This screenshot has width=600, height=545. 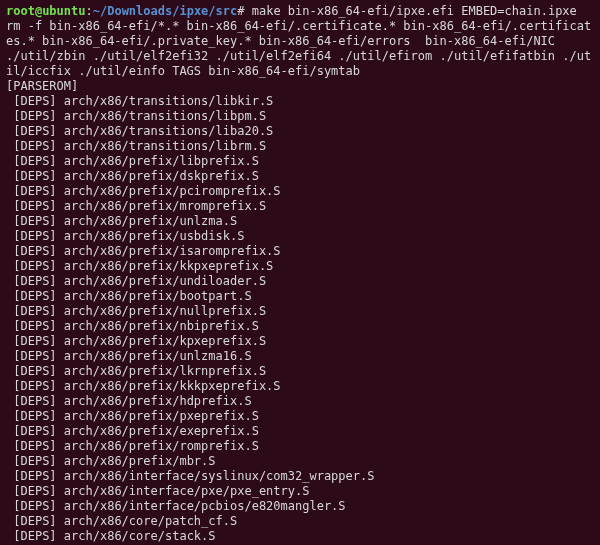 I want to click on deps-line: [DEPS] arch/x86/interface/pcbios/e820man…, so click(x=300, y=506).